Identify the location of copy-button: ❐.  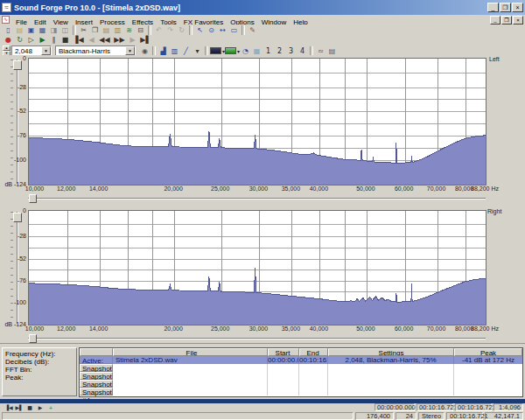
(94, 30).